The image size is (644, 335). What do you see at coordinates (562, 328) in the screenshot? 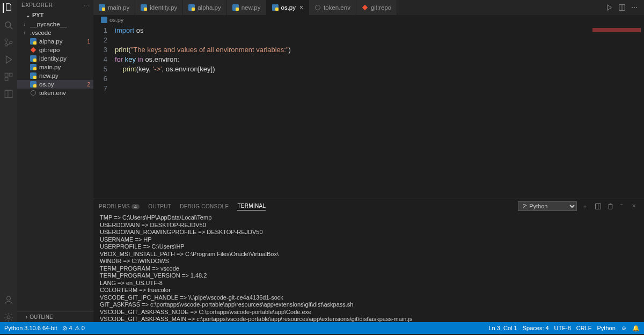
I see `status-encoding: UTF-8` at bounding box center [562, 328].